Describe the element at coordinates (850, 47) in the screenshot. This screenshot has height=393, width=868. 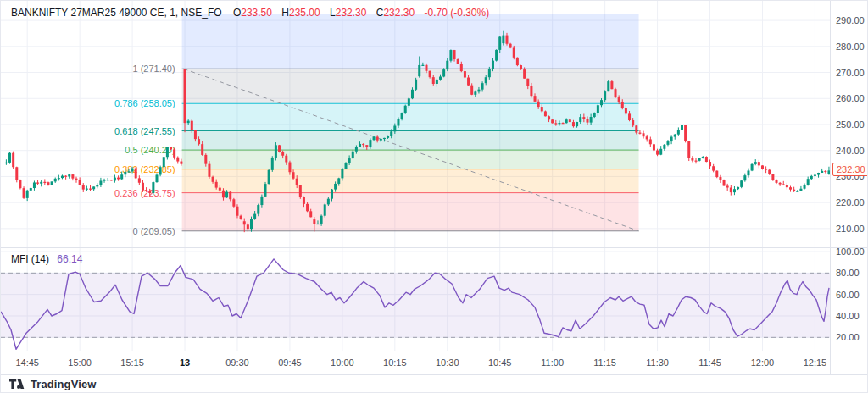
I see `price-tick-280.00: 280.00` at that location.